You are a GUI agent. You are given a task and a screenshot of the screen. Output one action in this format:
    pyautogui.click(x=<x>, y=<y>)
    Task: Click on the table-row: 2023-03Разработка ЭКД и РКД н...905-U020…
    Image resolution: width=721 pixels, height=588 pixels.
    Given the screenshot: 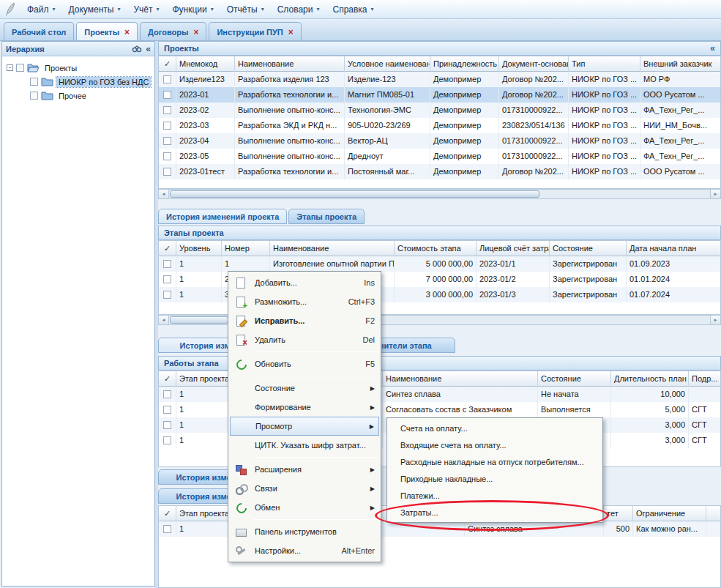 What is the action you would take?
    pyautogui.click(x=439, y=126)
    